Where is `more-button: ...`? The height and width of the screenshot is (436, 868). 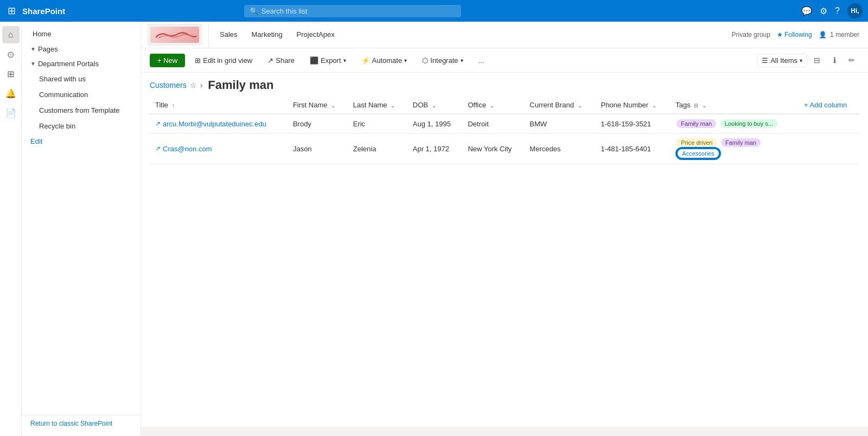 more-button: ... is located at coordinates (482, 61).